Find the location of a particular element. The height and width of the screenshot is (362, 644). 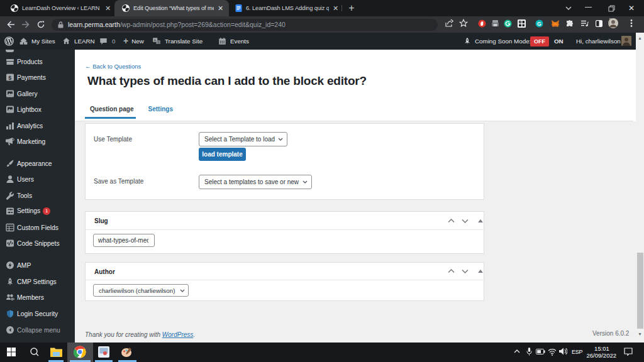

svg-text: 文 is located at coordinates (158, 43).